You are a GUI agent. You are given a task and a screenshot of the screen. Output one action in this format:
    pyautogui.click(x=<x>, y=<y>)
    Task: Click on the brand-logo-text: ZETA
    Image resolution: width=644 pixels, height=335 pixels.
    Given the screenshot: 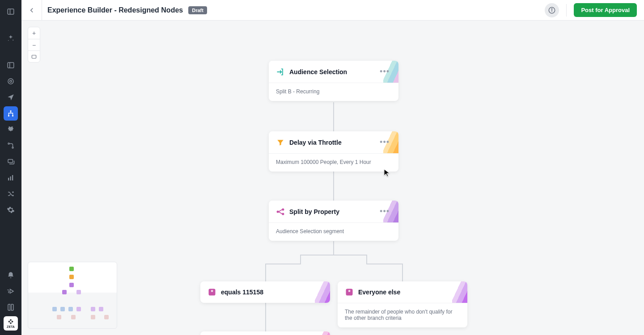 What is the action you would take?
    pyautogui.click(x=11, y=327)
    